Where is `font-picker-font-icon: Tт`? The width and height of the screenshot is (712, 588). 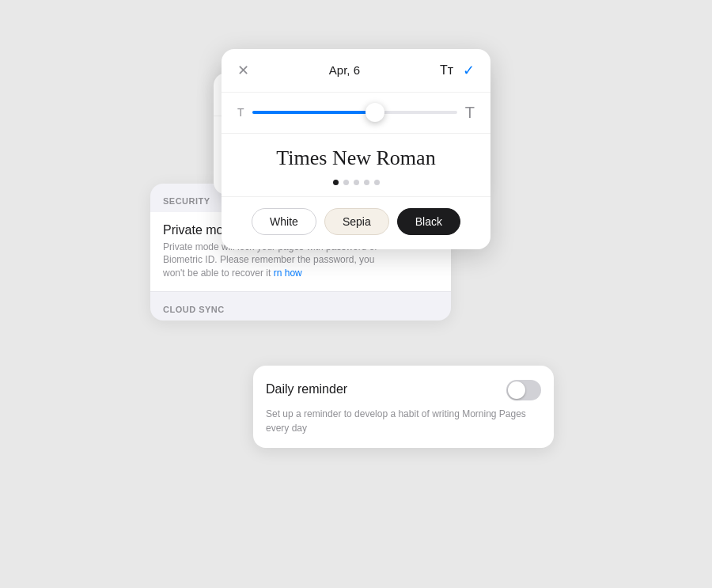
font-picker-font-icon: Tт is located at coordinates (446, 70).